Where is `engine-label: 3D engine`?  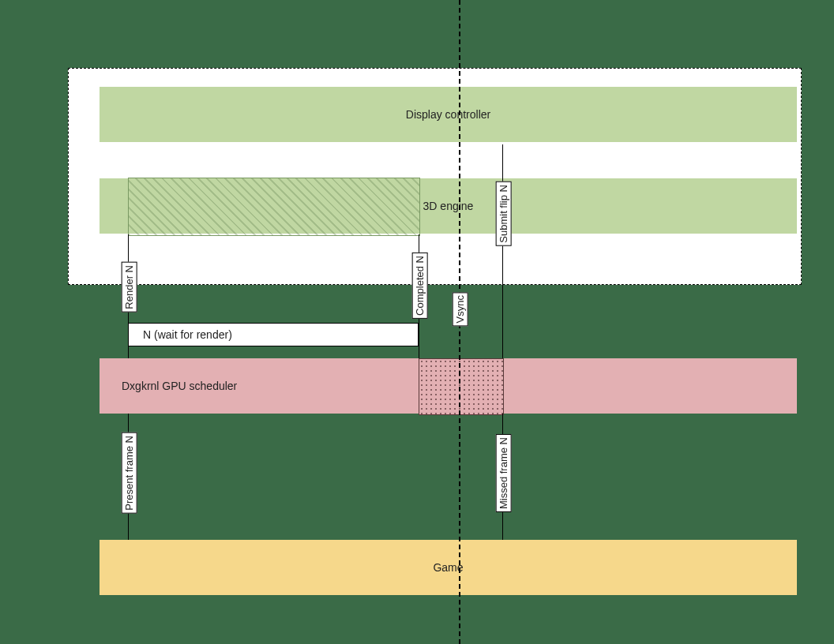
engine-label: 3D engine is located at coordinates (449, 206).